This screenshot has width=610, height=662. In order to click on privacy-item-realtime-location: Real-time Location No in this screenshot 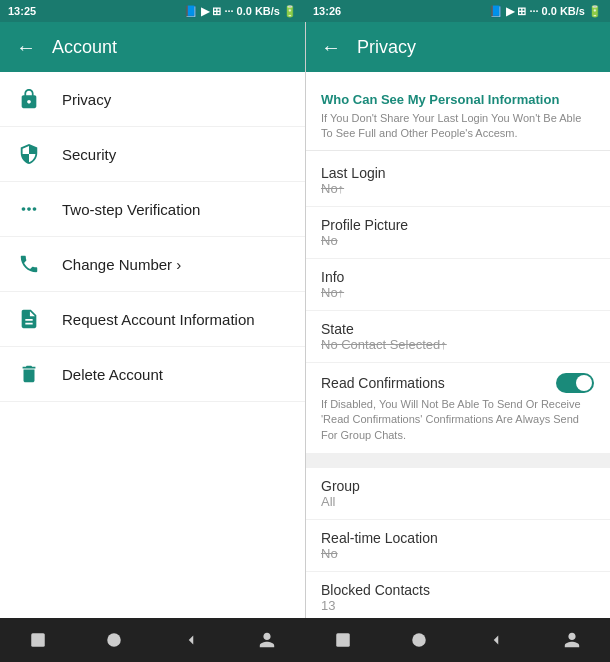, I will do `click(458, 546)`.